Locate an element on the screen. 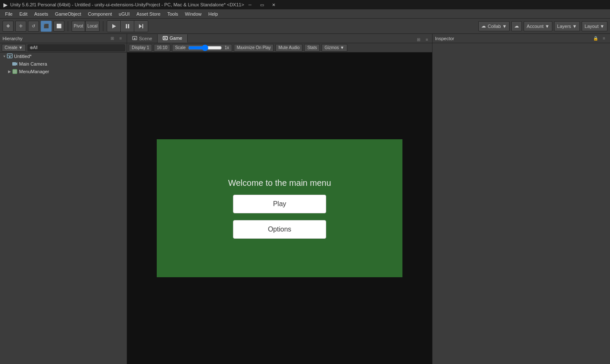 Image resolution: width=610 pixels, height=364 pixels. hierarchy-toolbar: Create ▼ is located at coordinates (64, 48).